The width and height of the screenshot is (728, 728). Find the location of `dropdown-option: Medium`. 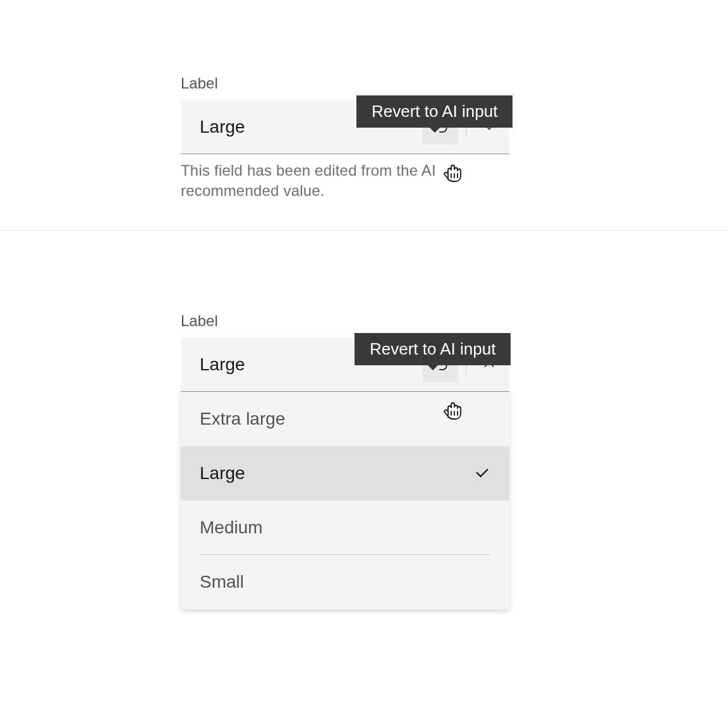

dropdown-option: Medium is located at coordinates (345, 528).